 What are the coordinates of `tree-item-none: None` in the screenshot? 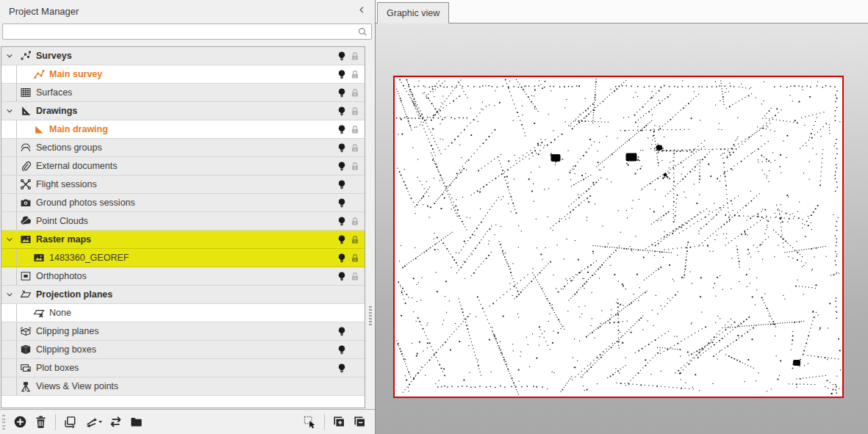 It's located at (183, 313).